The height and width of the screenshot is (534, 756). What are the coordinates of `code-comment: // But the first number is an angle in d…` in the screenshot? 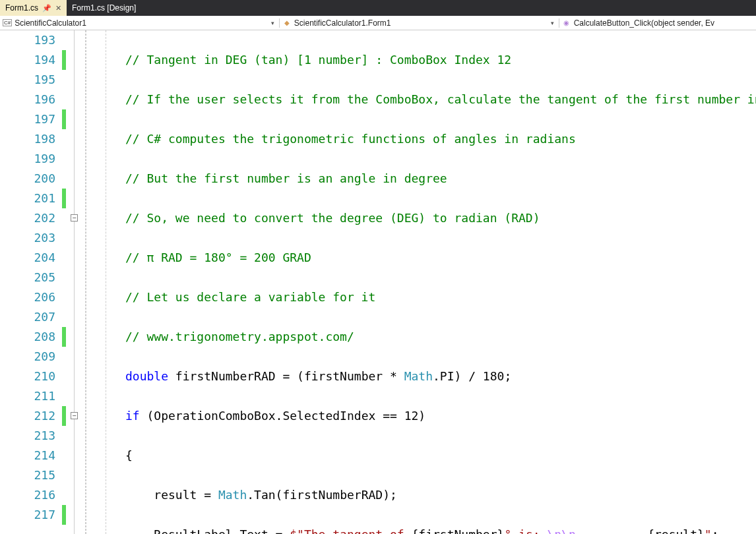 It's located at (286, 178).